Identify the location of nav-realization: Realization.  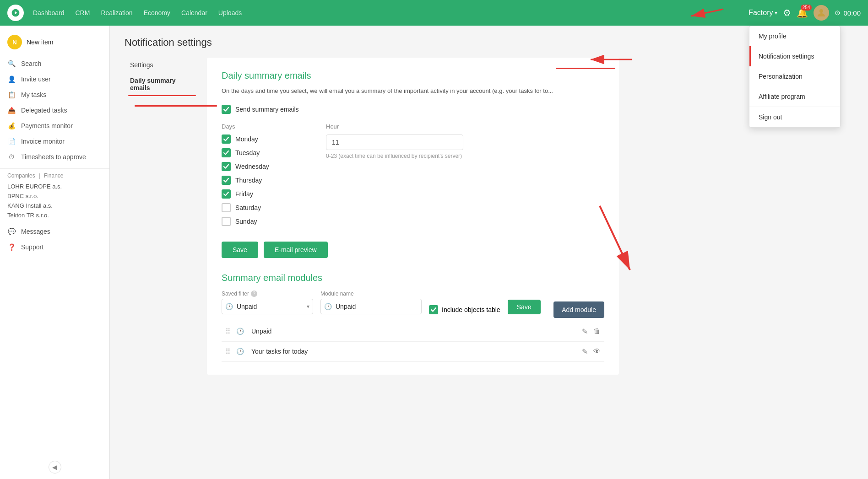
(116, 13).